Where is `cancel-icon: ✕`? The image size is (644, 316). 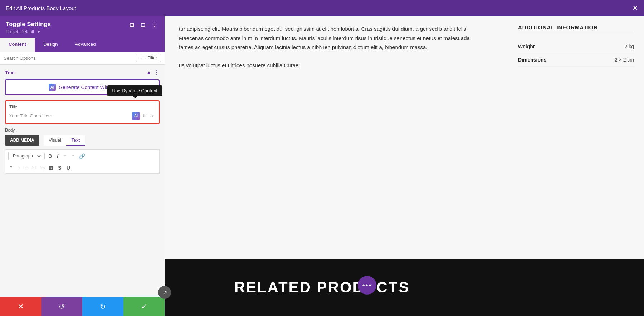 cancel-icon: ✕ is located at coordinates (21, 307).